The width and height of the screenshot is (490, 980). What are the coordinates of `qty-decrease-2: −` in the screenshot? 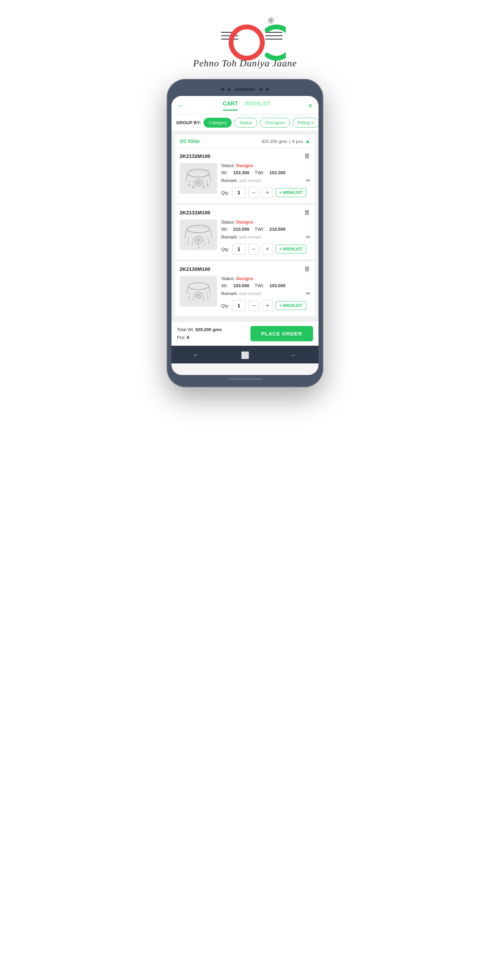 It's located at (254, 249).